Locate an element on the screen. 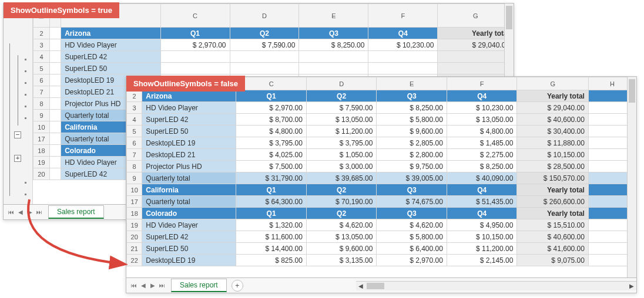 Image resolution: width=644 pixels, height=298 pixels. cell: $ 11,600.00 is located at coordinates (271, 237).